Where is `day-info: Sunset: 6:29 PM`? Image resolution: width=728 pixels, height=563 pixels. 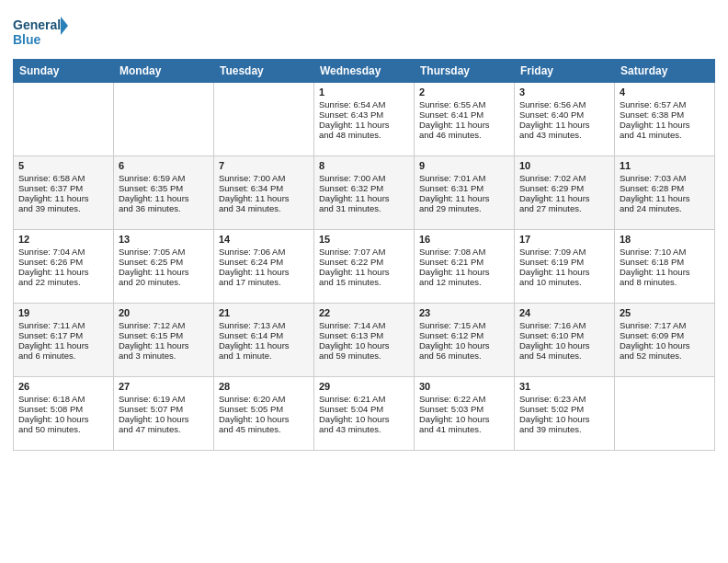 day-info: Sunset: 6:29 PM is located at coordinates (564, 188).